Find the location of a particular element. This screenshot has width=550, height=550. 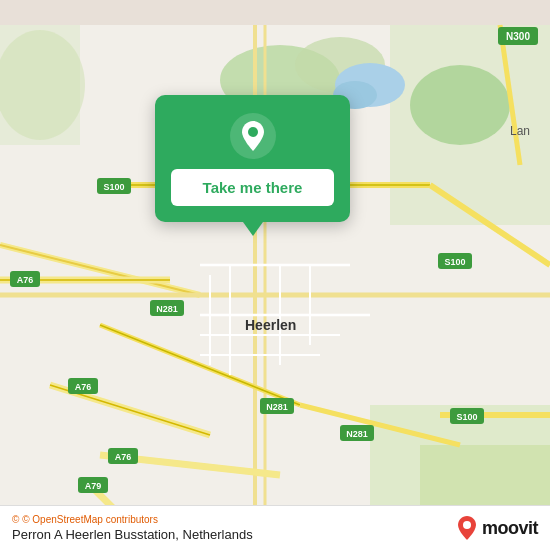

moovit-brand-text: moovit is located at coordinates (510, 528).